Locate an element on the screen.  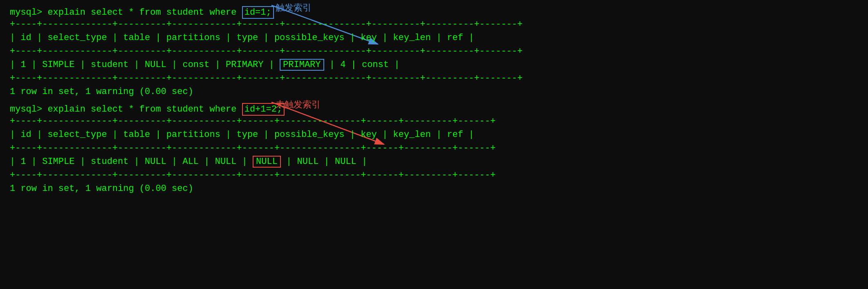
data-pre-key-2: | 1 | SIMPLE | student | NULL | ALL | NU… is located at coordinates (131, 162).